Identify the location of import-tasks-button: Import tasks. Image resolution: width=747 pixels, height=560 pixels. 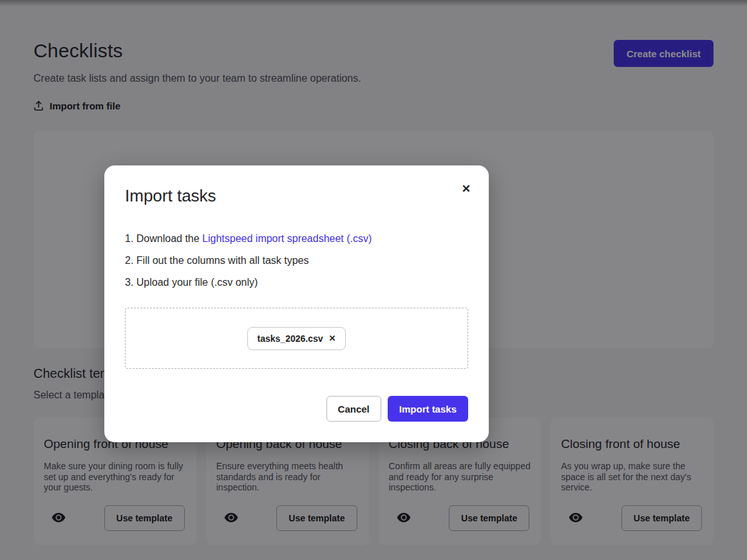
(428, 409).